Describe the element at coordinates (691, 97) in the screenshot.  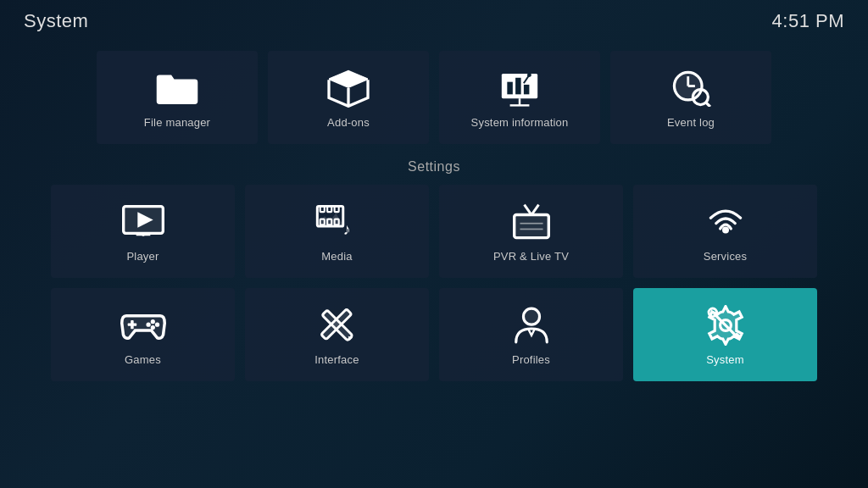
I see `tile-event-log: Event log` at that location.